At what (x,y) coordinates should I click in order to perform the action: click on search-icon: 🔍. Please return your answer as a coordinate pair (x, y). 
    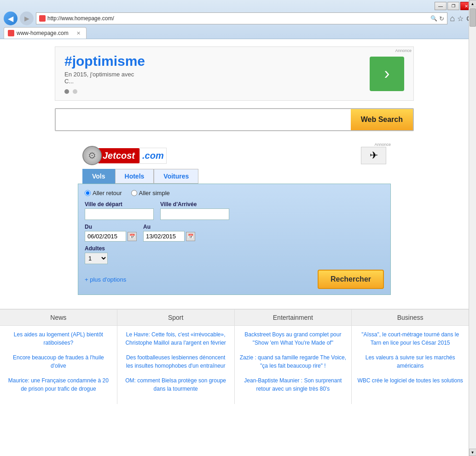
    Looking at the image, I should click on (434, 18).